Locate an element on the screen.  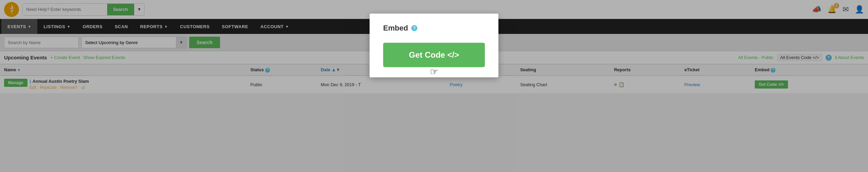
modal-get-code-label: Get Code </> is located at coordinates (434, 55).